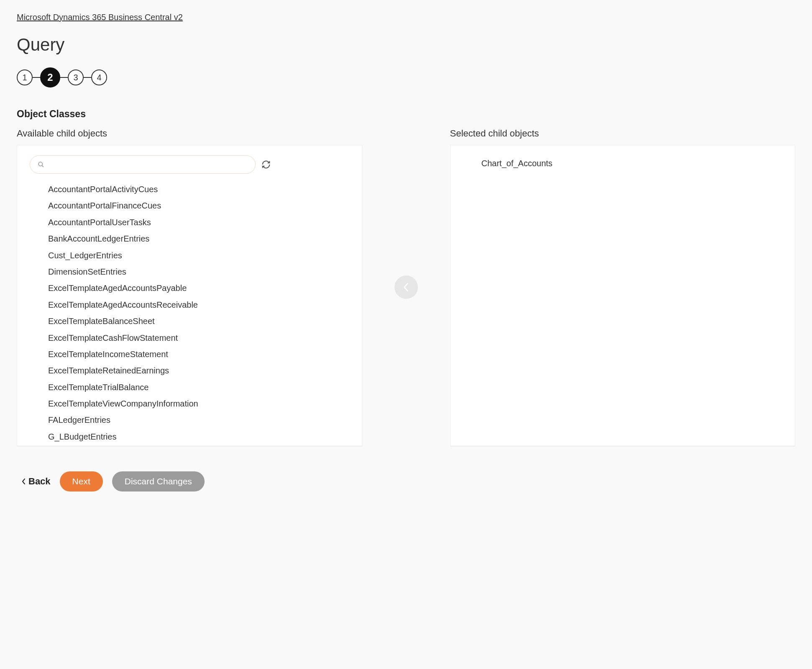 The image size is (812, 669). What do you see at coordinates (201, 255) in the screenshot?
I see `list-item: Cust_LedgerEntries` at bounding box center [201, 255].